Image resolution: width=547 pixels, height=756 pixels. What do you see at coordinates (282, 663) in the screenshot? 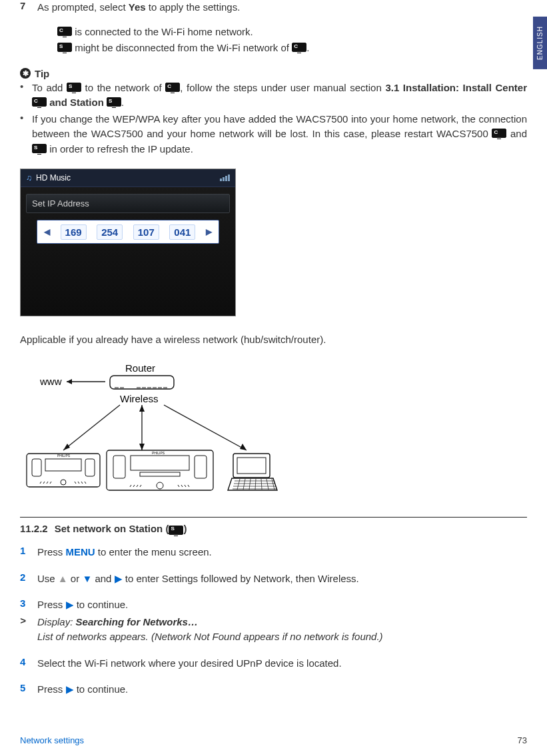
I see `step-4-text: Select the Wi-Fi network where your desi…` at bounding box center [282, 663].